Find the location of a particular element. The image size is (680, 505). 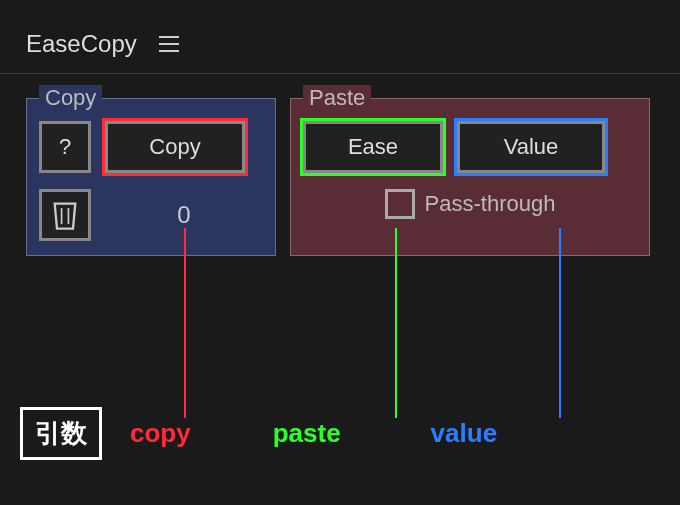

annotation-copy: copy is located at coordinates (160, 434).